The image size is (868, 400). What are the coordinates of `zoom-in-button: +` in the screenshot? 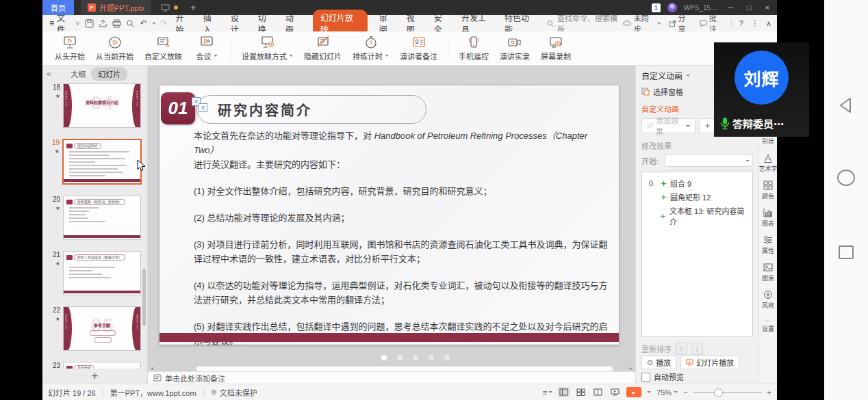 It's located at (769, 392).